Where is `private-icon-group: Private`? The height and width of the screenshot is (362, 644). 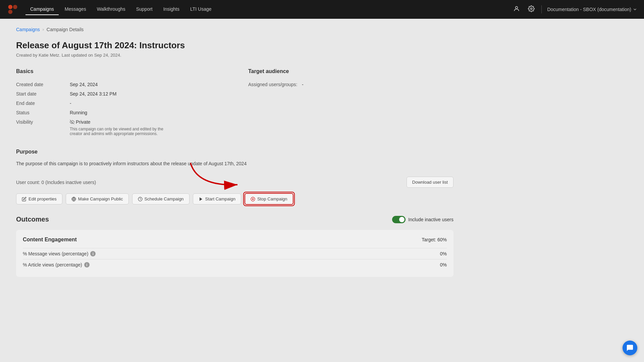
private-icon-group: Private is located at coordinates (80, 122).